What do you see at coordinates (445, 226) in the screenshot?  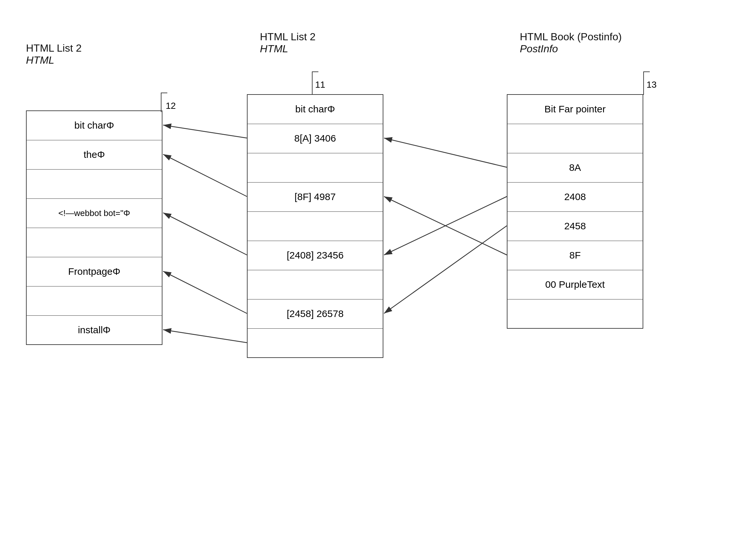 I see `arrow-right-row5-to-mid-row3` at bounding box center [445, 226].